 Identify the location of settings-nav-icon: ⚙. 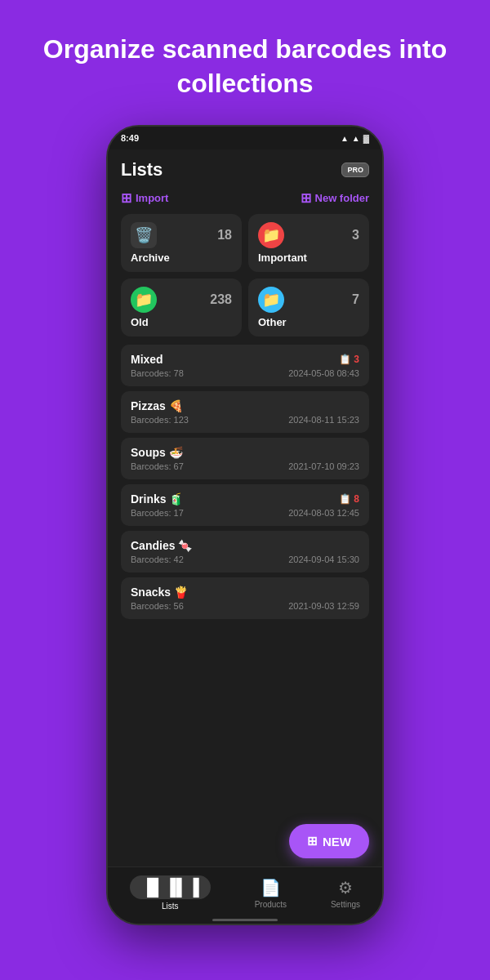
(345, 888).